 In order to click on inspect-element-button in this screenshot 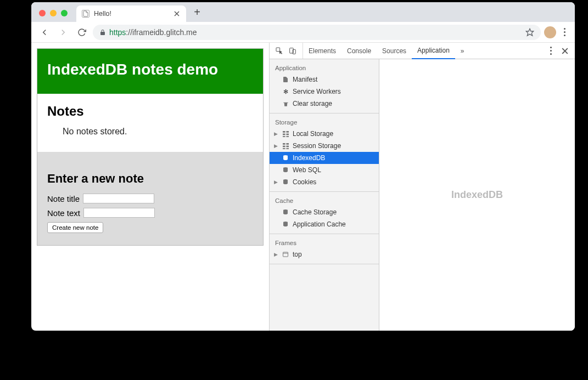, I will do `click(279, 51)`.